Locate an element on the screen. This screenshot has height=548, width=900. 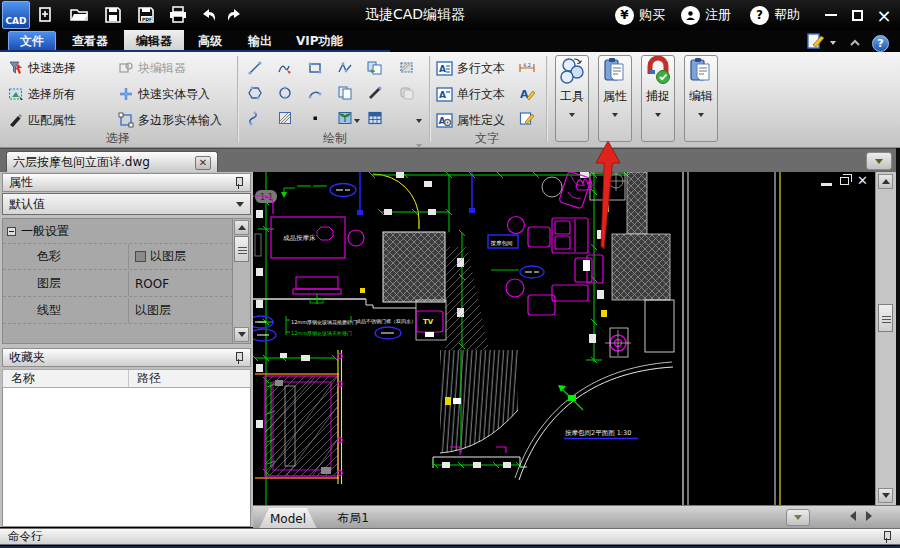
snap-caret-icon is located at coordinates (658, 115).